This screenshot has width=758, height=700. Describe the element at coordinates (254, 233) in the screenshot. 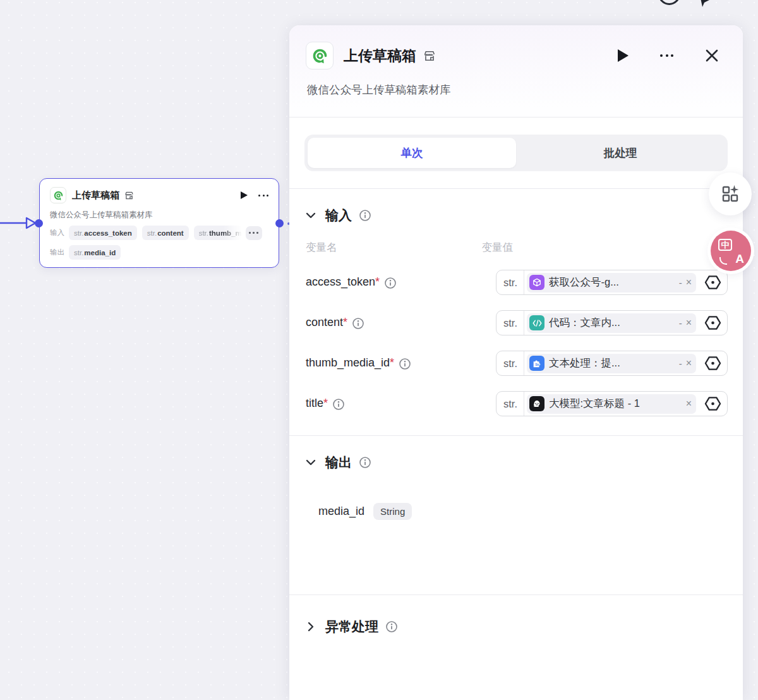

I see `more-tags-button` at that location.